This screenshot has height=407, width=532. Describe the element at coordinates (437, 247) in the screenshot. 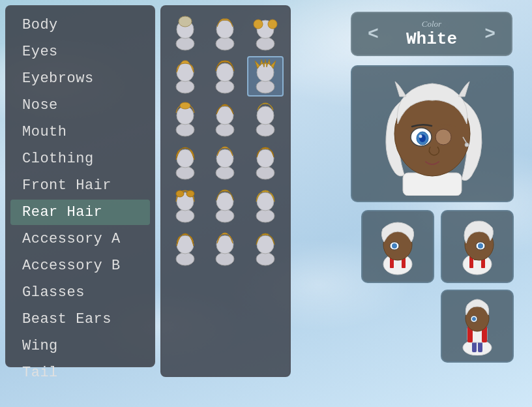

I see `preview-small-row` at that location.